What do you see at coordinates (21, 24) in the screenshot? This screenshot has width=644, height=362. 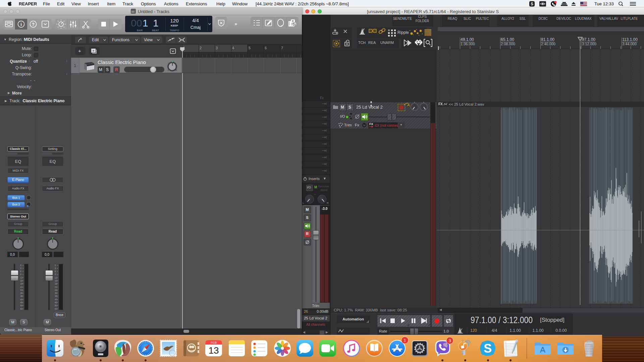 I see `svg-text: i` at bounding box center [21, 24].